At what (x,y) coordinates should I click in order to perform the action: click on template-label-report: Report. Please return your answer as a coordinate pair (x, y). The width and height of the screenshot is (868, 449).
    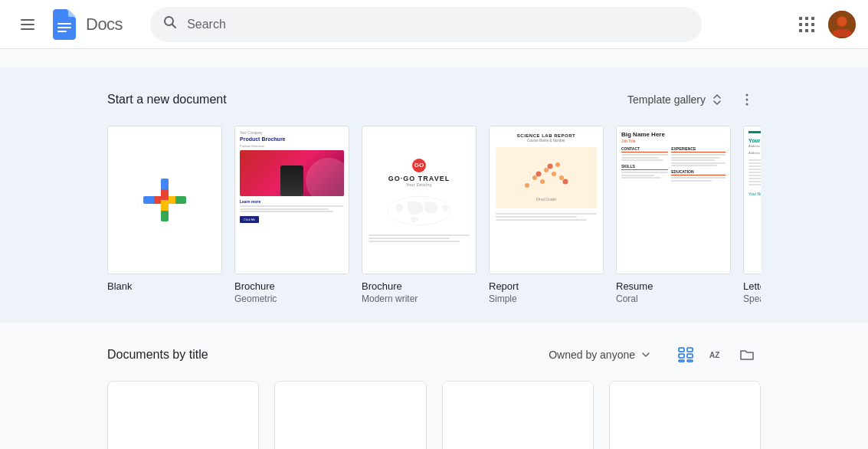
    Looking at the image, I should click on (546, 287).